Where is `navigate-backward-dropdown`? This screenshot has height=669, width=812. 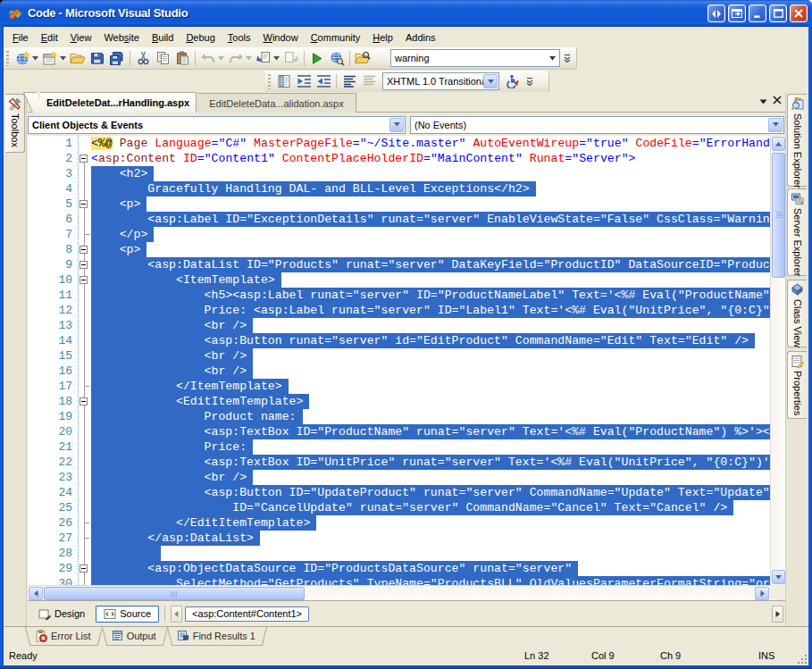
navigate-backward-dropdown is located at coordinates (277, 59).